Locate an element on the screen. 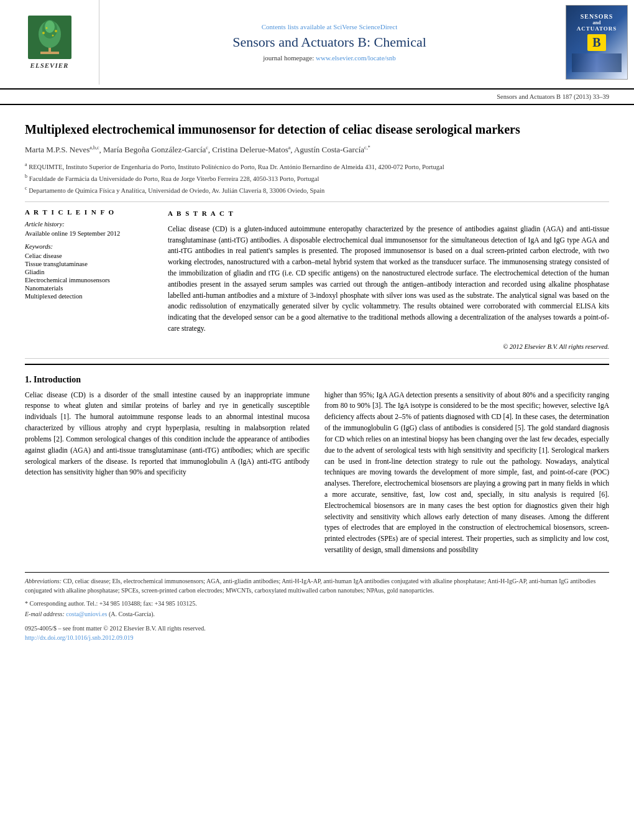 This screenshot has height=840, width=634. abbreviations-label: Abbreviations: is located at coordinates (44, 581).